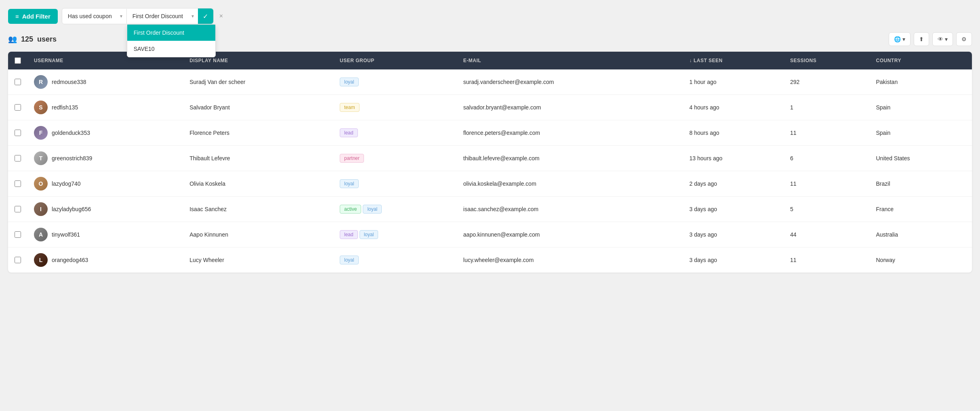 This screenshot has width=980, height=411. I want to click on country-cell: Norway, so click(921, 260).